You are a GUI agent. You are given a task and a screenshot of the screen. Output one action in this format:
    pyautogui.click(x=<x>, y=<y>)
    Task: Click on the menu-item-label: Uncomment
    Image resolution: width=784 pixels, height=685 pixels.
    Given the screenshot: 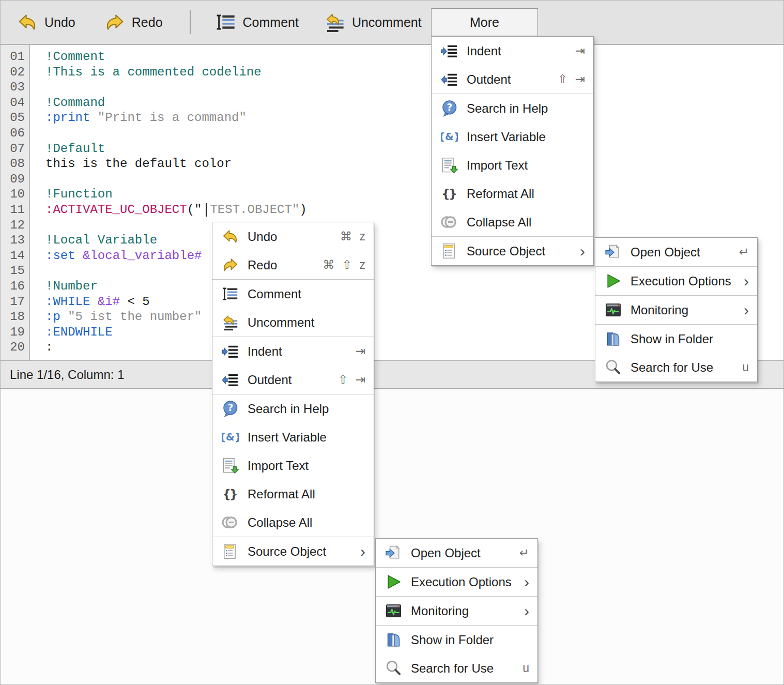 What is the action you would take?
    pyautogui.click(x=306, y=323)
    